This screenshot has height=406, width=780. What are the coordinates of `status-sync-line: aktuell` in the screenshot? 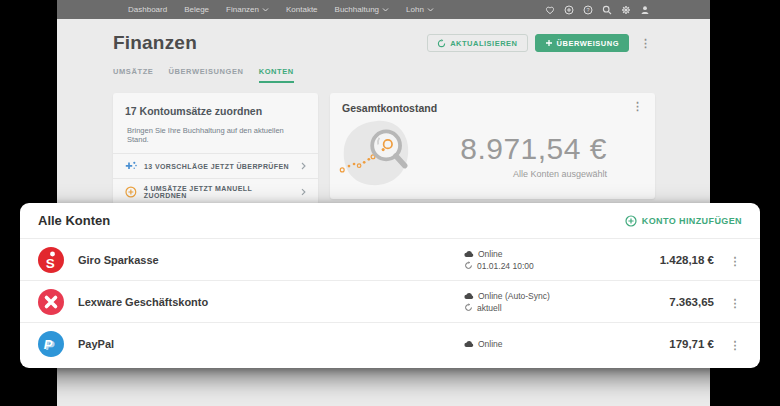 It's located at (529, 308).